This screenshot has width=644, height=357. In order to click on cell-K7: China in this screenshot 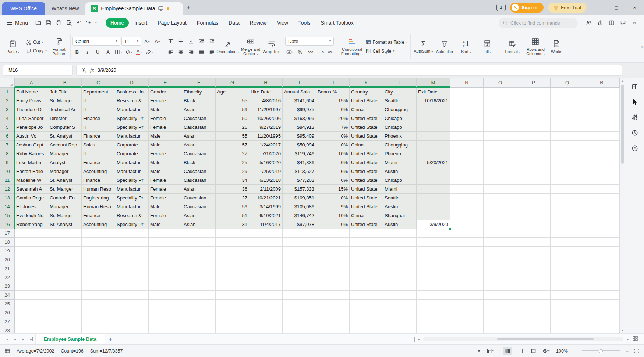, I will do `click(367, 145)`.